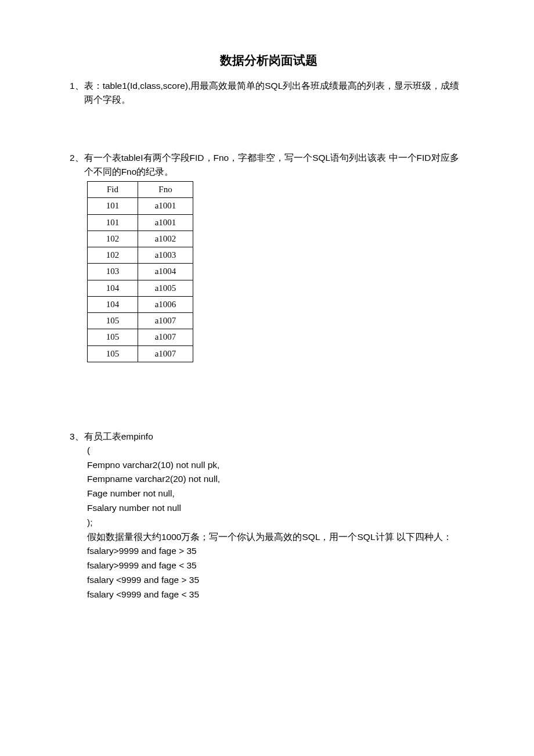 The image size is (534, 756). Describe the element at coordinates (277, 523) in the screenshot. I see `question-3-line: );` at that location.